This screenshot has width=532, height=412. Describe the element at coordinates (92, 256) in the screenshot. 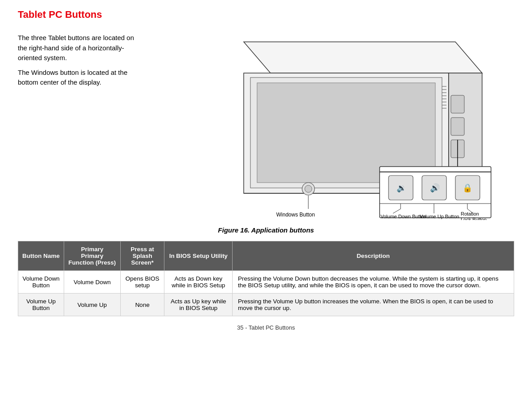

I see `col-header-primary-function: Primary Primary Function (Press)` at that location.